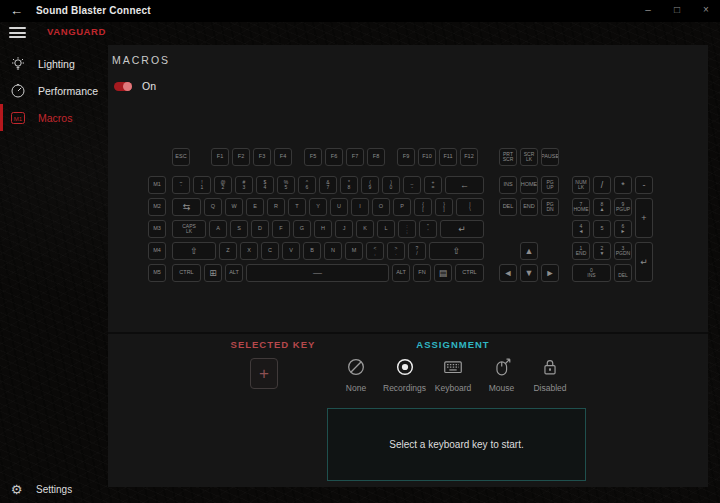  Describe the element at coordinates (302, 229) in the screenshot. I see `key-g: G` at that location.